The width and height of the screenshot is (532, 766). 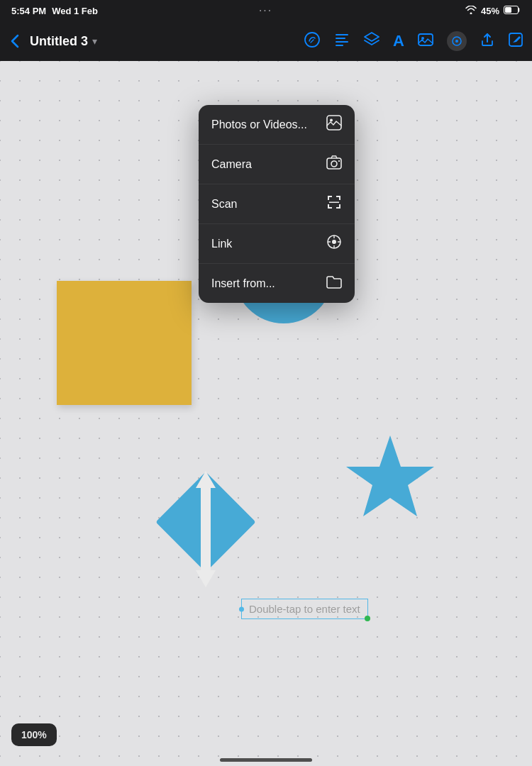 What do you see at coordinates (266, 11) in the screenshot?
I see `status-bar: 5:54 PM Wed 1 Feb ··· 45%` at bounding box center [266, 11].